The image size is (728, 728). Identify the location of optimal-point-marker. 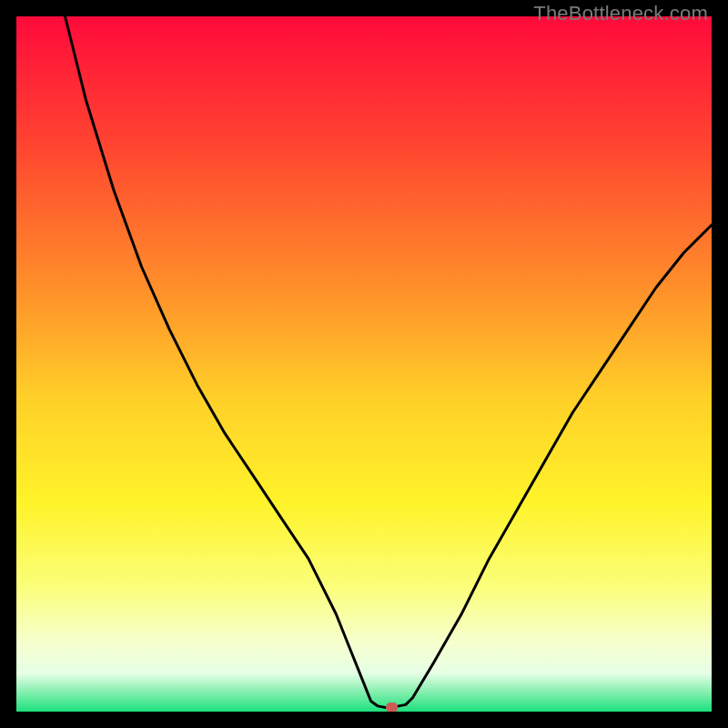
(391, 707).